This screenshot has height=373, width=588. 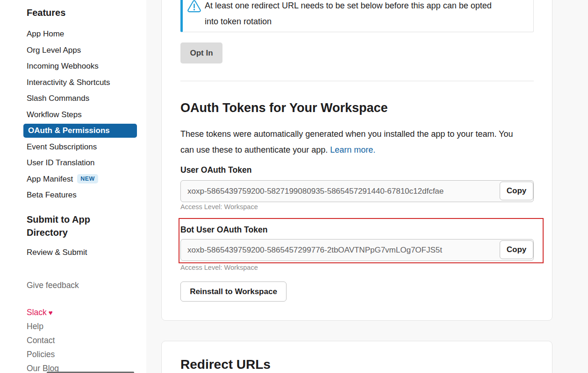 What do you see at coordinates (352, 150) in the screenshot?
I see `learn-more-link: Learn more.` at bounding box center [352, 150].